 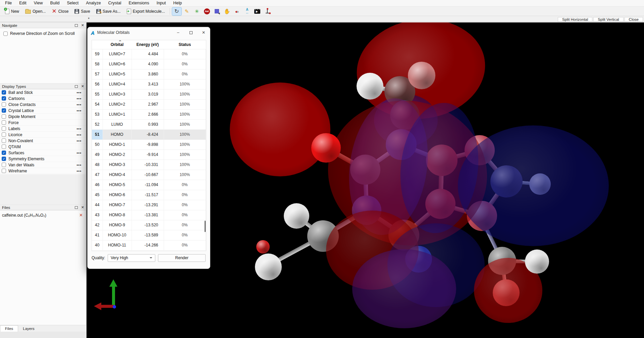 I want to click on close-button: ✕Close, so click(x=60, y=11).